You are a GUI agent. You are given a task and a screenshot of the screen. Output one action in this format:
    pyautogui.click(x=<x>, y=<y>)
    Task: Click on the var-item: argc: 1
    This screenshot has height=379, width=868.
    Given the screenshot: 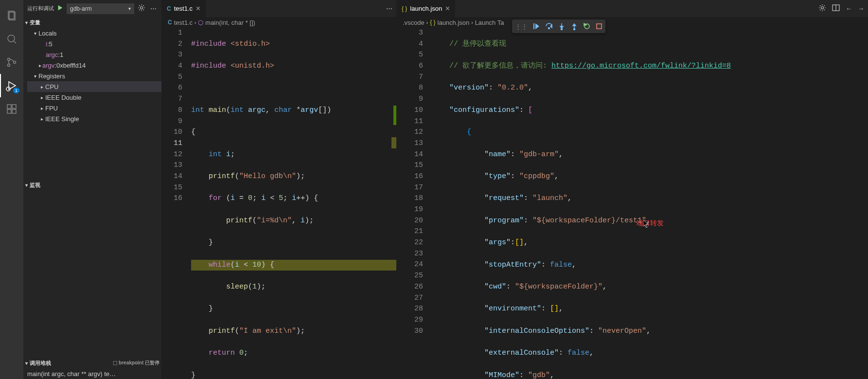 What is the action you would take?
    pyautogui.click(x=94, y=54)
    